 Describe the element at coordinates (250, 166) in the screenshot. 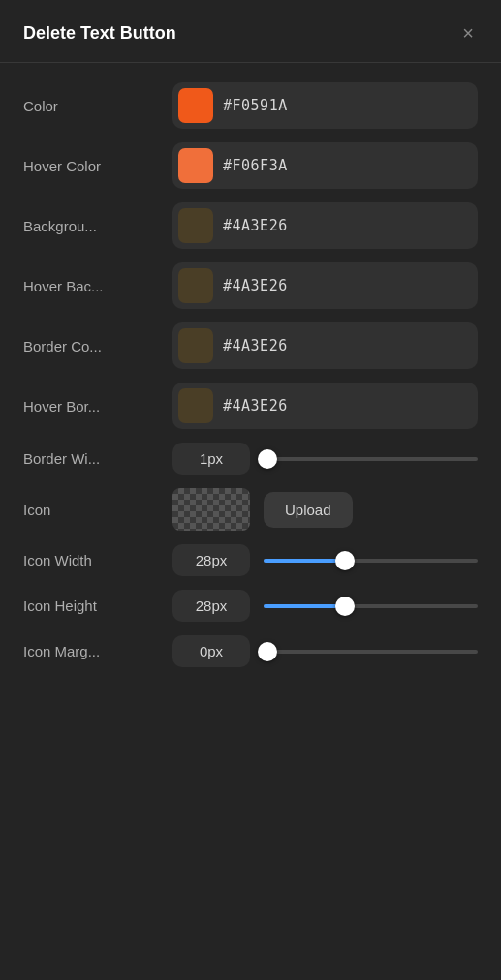

I see `row-hover-color: Hover Color#F06F3A` at that location.